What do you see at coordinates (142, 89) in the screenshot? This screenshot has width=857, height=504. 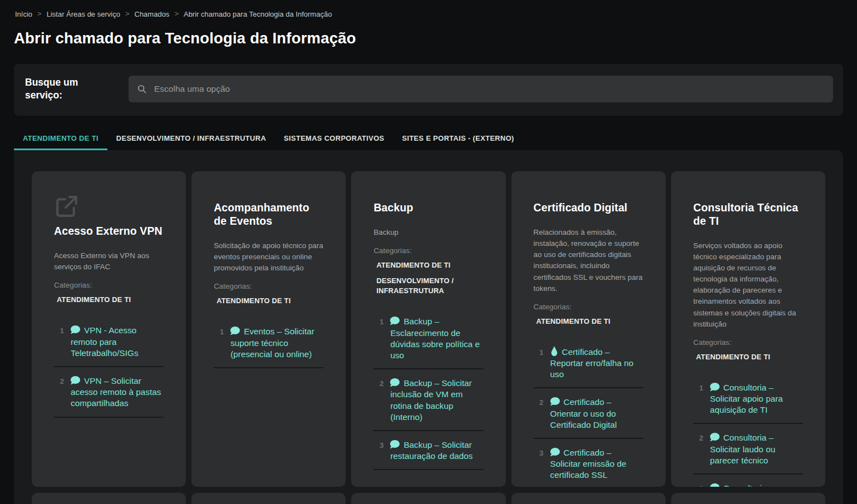 I see `search-icon` at bounding box center [142, 89].